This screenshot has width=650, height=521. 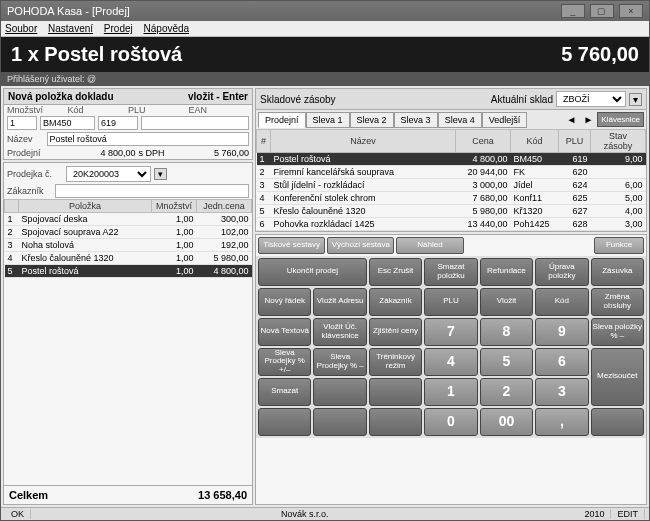 What do you see at coordinates (591, 99) in the screenshot?
I see `select-sklad: ZBOŽÍ` at bounding box center [591, 99].